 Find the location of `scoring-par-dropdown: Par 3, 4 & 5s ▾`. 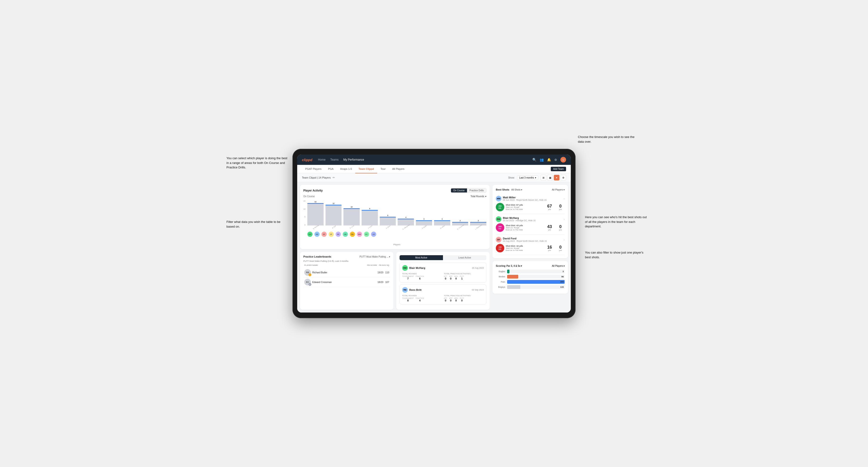

scoring-par-dropdown: Par 3, 4 & 5s ▾ is located at coordinates (514, 266).